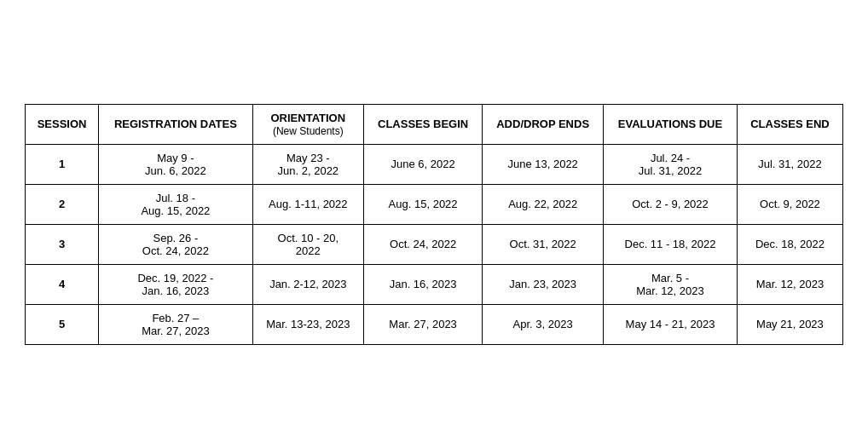 The image size is (868, 448). Describe the element at coordinates (308, 244) in the screenshot. I see `cell-orientation: Oct. 10 - 20,2022` at that location.